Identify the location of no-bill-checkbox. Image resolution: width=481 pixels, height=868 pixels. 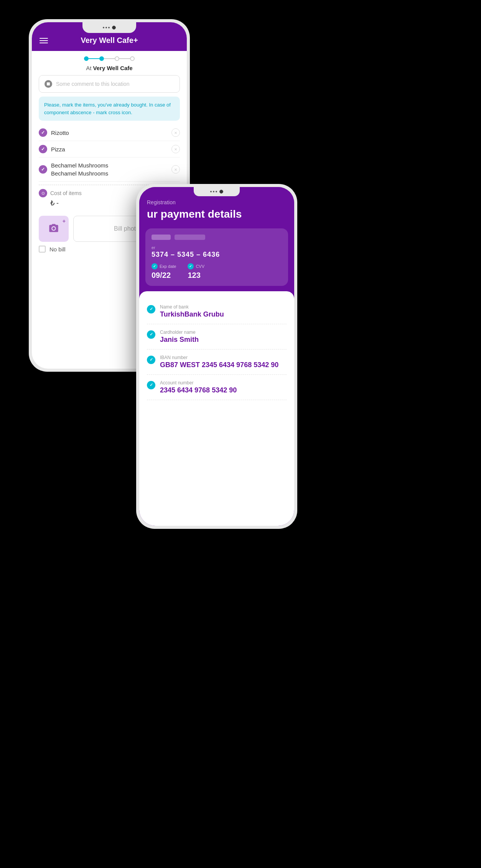
(42, 249).